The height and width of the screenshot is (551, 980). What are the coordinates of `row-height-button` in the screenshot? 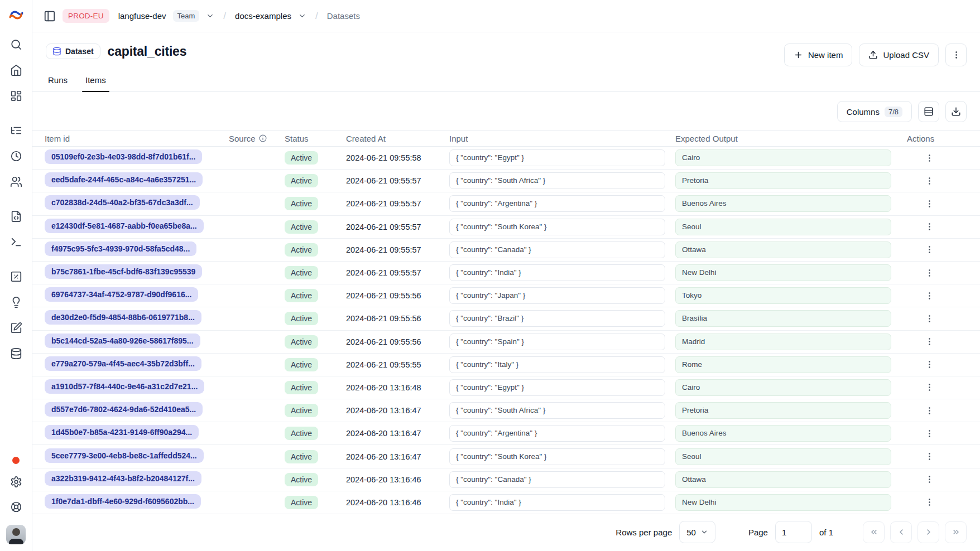 It's located at (929, 112).